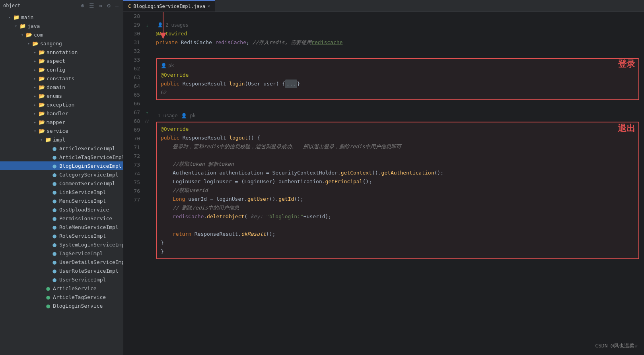 This screenshot has width=644, height=355. Describe the element at coordinates (83, 280) in the screenshot. I see `tree-label-UserServiceImpl: UserServiceImpl` at that location.